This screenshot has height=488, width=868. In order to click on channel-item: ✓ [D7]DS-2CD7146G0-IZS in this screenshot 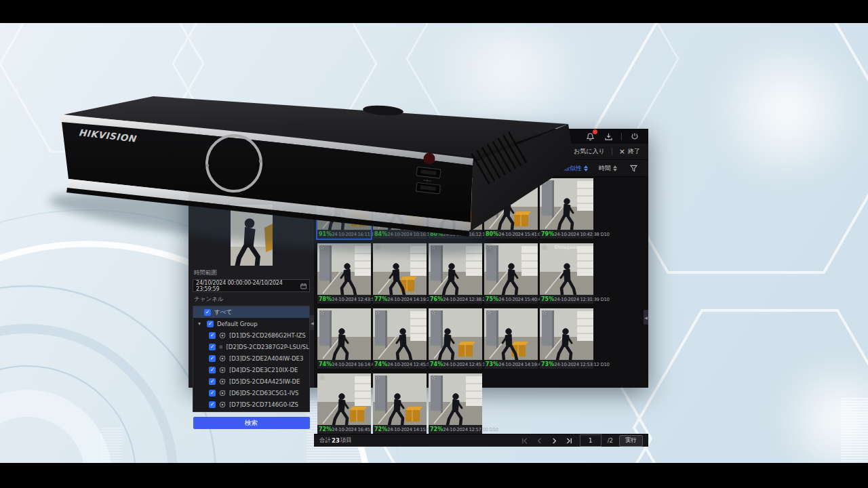, I will do `click(251, 404)`.